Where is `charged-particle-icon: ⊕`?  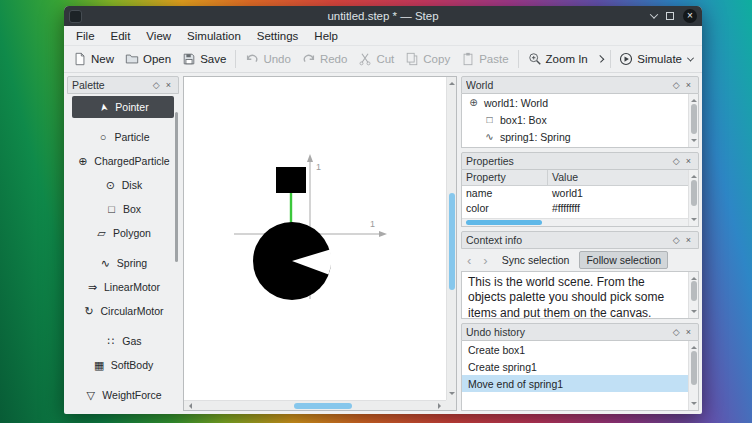 charged-particle-icon: ⊕ is located at coordinates (82, 162).